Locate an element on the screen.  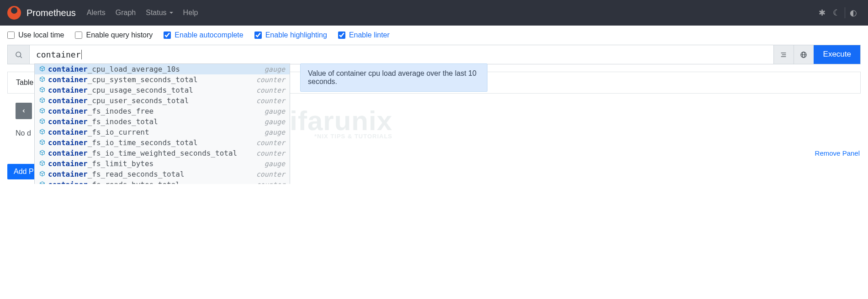
checkbox-enable-highlighting is located at coordinates (258, 35).